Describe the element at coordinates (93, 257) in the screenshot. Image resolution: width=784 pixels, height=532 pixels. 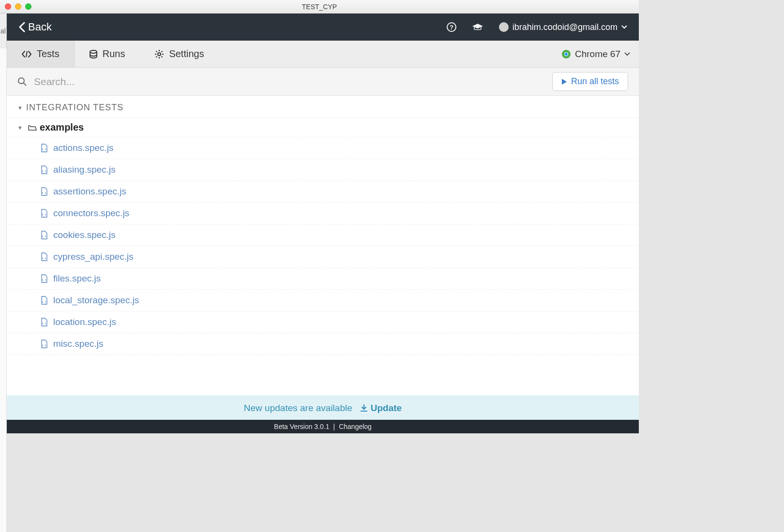
I see `spec-file-name: cypress_api.spec.js` at that location.